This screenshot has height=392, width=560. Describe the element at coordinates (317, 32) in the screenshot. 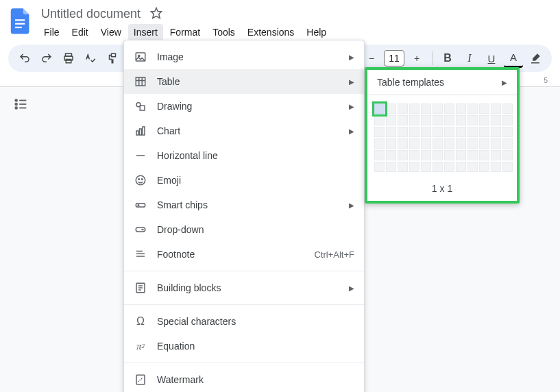

I see `menubar-help: Help` at that location.